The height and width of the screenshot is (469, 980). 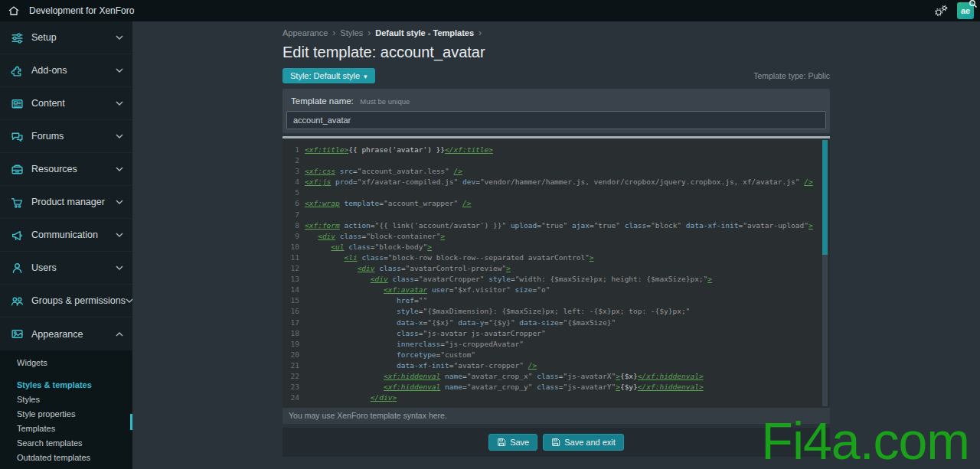 What do you see at coordinates (556, 442) in the screenshot?
I see `form-footer: Save Save and exit` at bounding box center [556, 442].